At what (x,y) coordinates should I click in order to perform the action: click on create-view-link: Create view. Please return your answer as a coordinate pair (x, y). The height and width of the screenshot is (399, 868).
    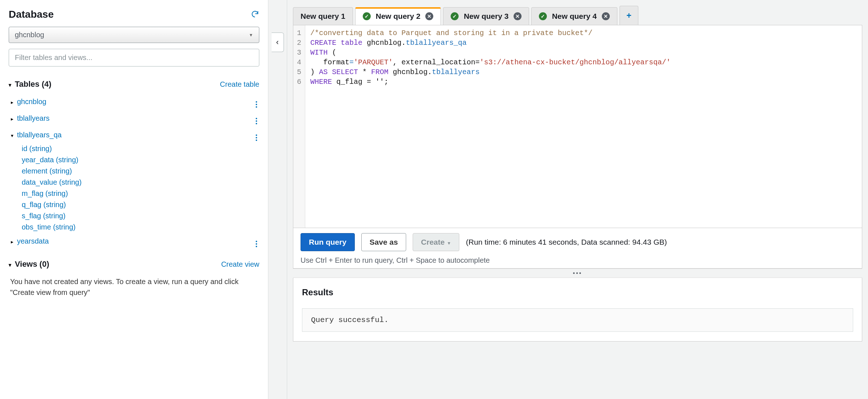
    Looking at the image, I should click on (240, 265).